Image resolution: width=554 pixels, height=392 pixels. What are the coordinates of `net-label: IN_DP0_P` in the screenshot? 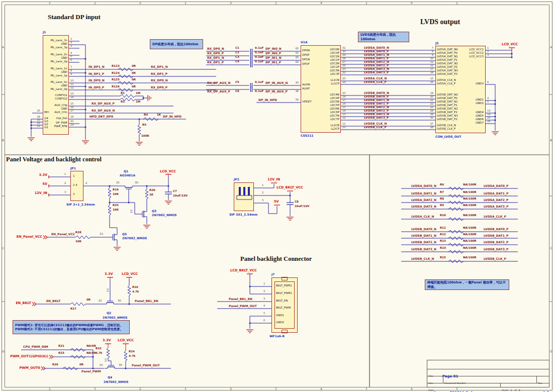 It's located at (97, 87).